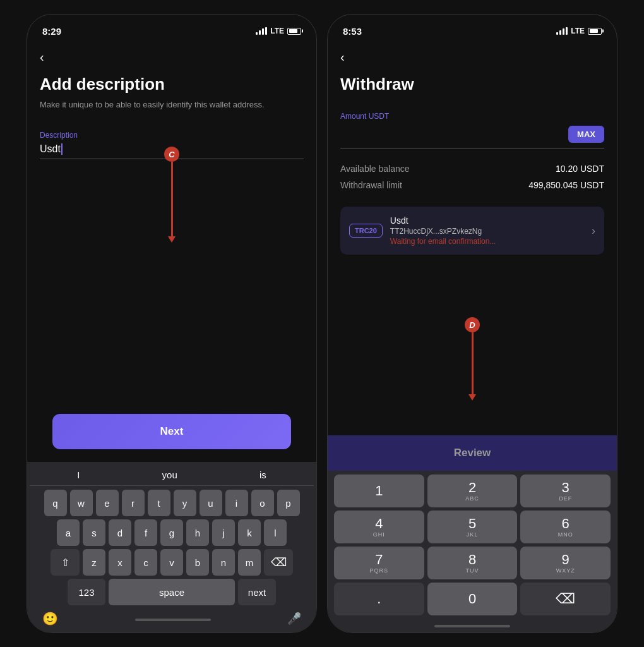 The image size is (644, 647). What do you see at coordinates (94, 533) in the screenshot?
I see `key-s: s` at bounding box center [94, 533].